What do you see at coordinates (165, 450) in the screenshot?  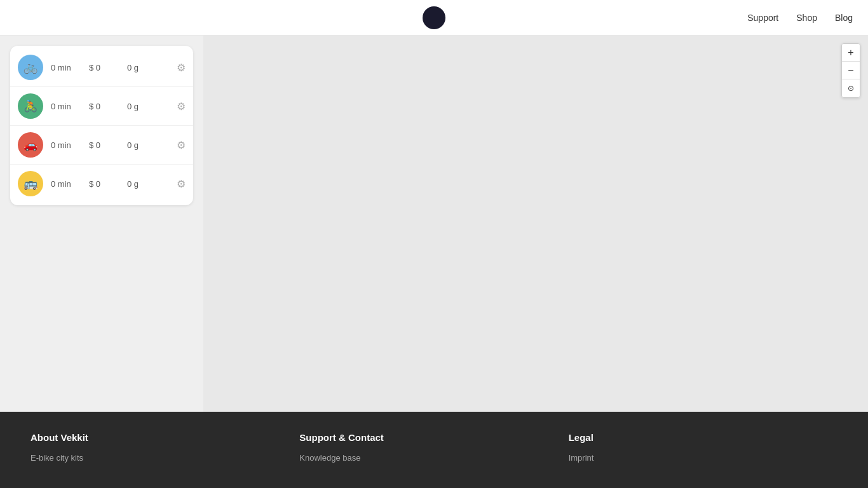 I see `footer-section: About VekkitE-bike city kits` at bounding box center [165, 450].